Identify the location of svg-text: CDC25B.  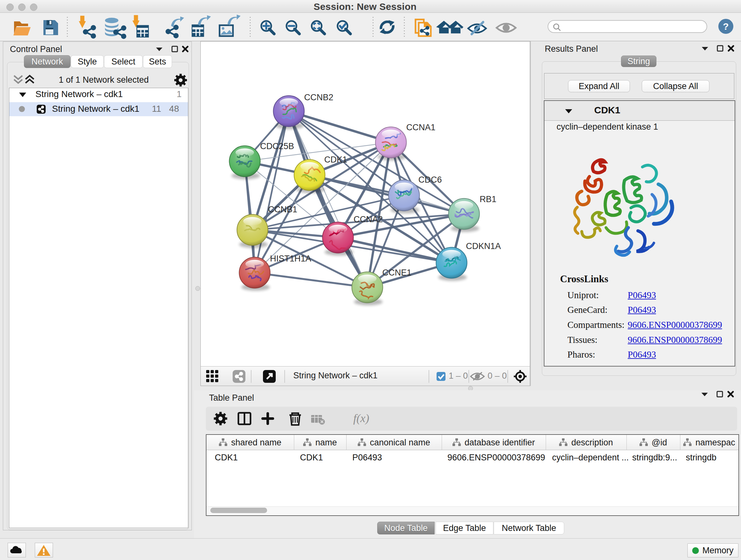
(277, 146).